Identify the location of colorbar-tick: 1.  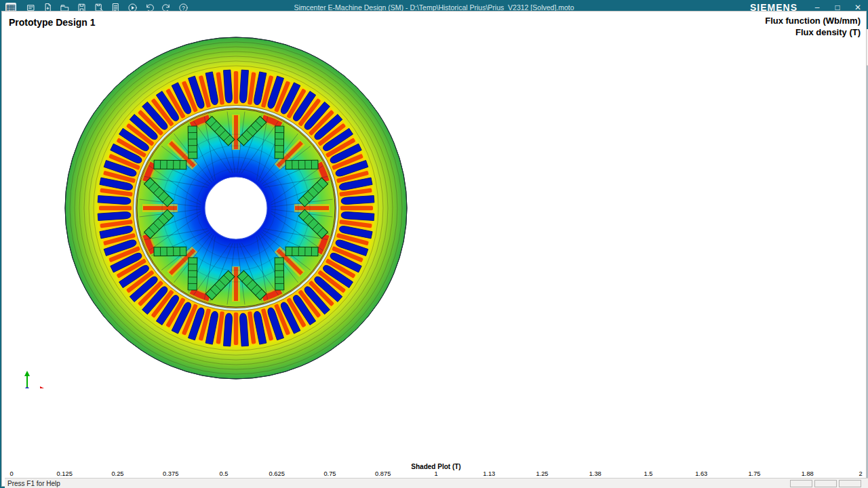
(435, 474).